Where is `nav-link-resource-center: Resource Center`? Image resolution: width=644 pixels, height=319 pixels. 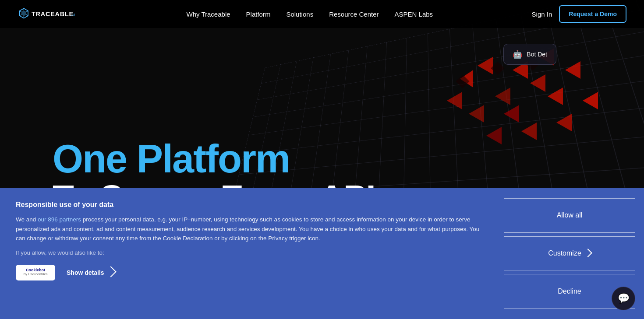
nav-link-resource-center: Resource Center is located at coordinates (354, 14).